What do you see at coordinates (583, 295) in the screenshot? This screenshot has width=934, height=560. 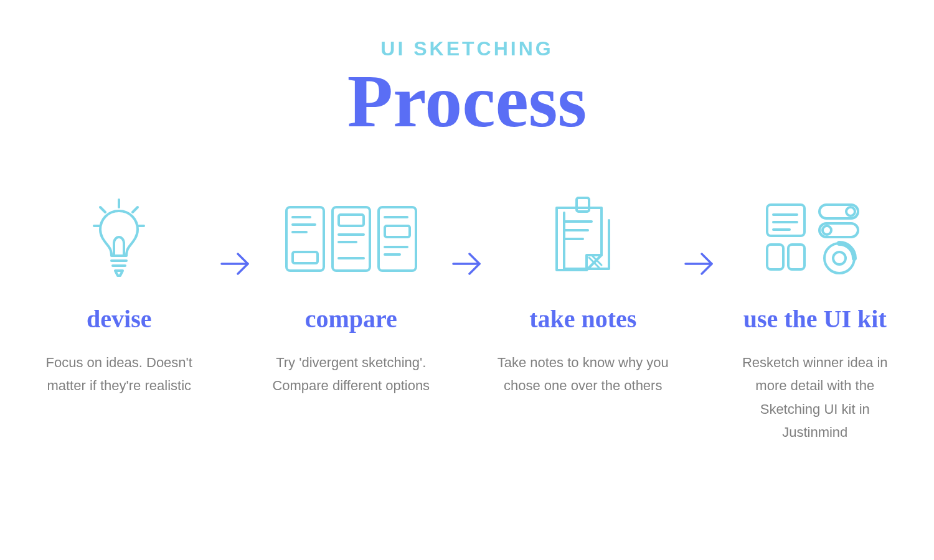 I see `step-take-notes: take notes Take notes to know why you ch…` at bounding box center [583, 295].